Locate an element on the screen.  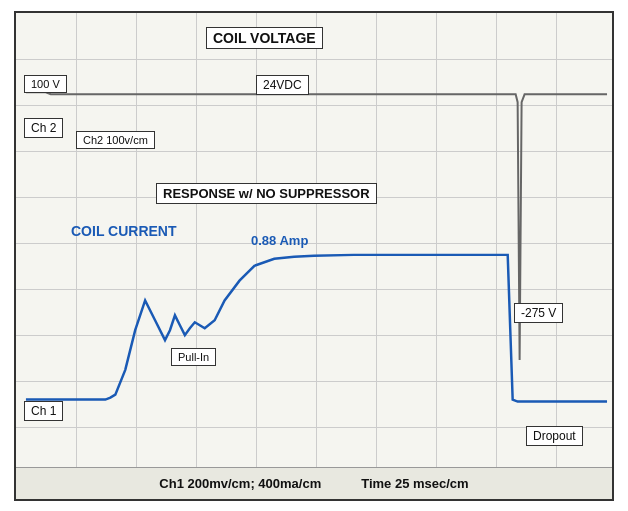
time-scale-label: Time 25 msec/cm is located at coordinates (414, 484).